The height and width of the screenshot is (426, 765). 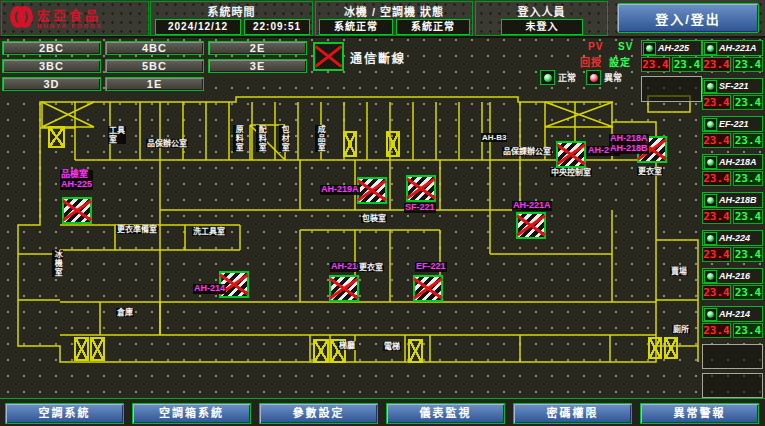 What do you see at coordinates (394, 18) in the screenshot?
I see `machine-status-section: 冰機 / 空調機 狀態 系統正常 系統正常` at bounding box center [394, 18].